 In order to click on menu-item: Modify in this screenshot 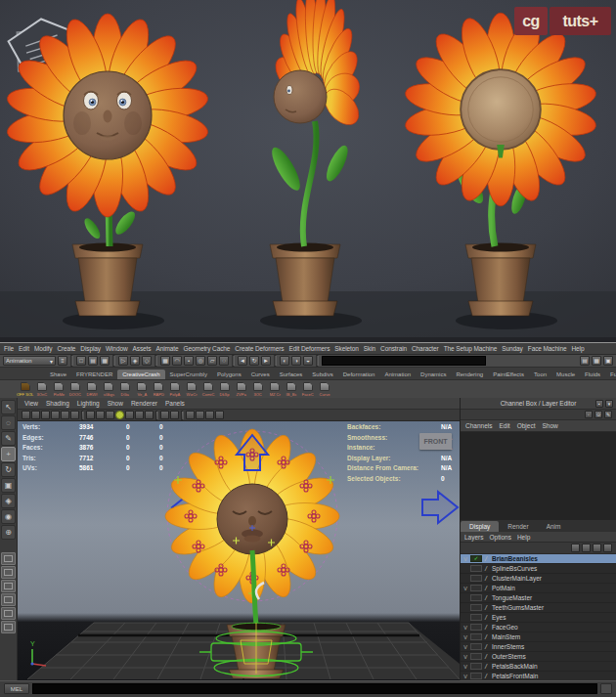, I will do `click(43, 348)`.